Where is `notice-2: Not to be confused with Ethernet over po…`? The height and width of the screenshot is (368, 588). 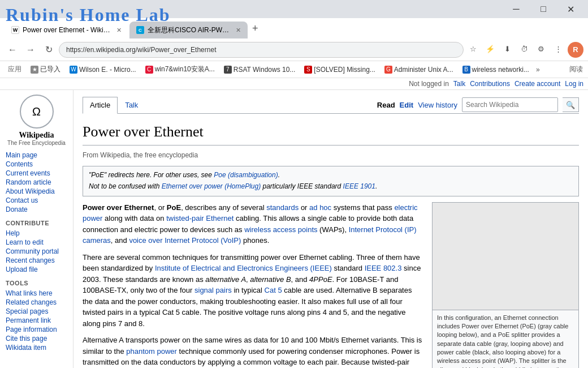
notice-2: Not to be confused with Ethernet over po… is located at coordinates (331, 186).